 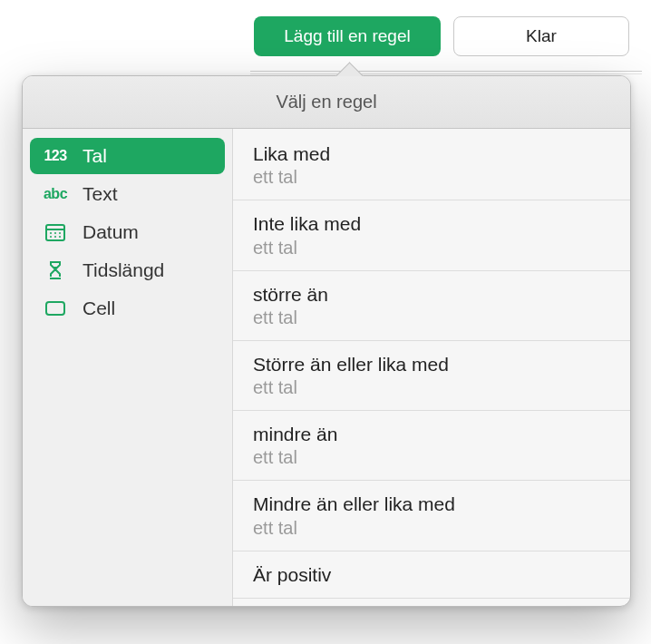 What do you see at coordinates (442, 36) in the screenshot?
I see `toolbar: Lägg till en regel Klar` at bounding box center [442, 36].